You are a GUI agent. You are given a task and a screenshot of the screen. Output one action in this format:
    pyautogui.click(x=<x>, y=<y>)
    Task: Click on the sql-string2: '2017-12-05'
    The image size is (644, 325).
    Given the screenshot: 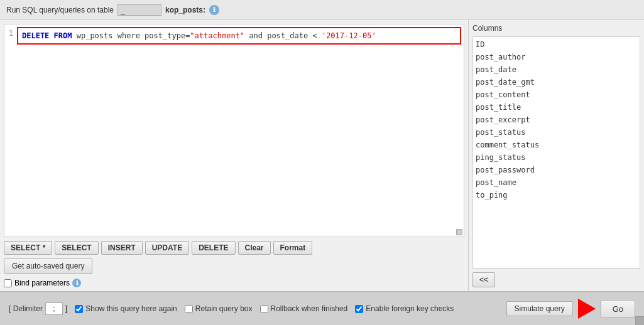 What is the action you would take?
    pyautogui.click(x=349, y=36)
    